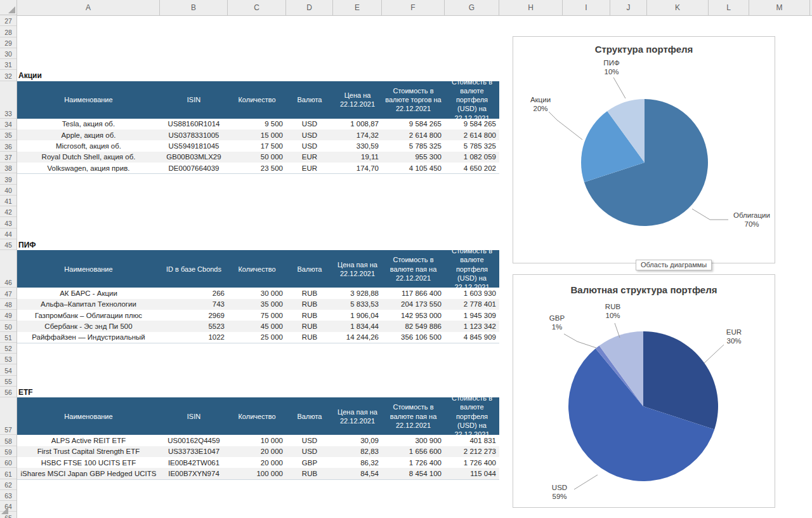 The image size is (812, 518). What do you see at coordinates (8, 53) in the screenshot?
I see `row-header-30: 30` at bounding box center [8, 53].